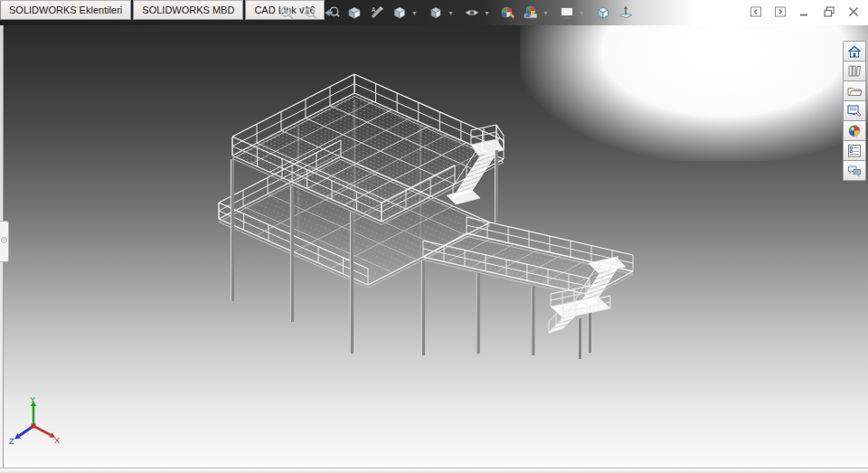  Describe the element at coordinates (546, 13) in the screenshot. I see `apply-scene-dropdown-caret: ▼` at that location.